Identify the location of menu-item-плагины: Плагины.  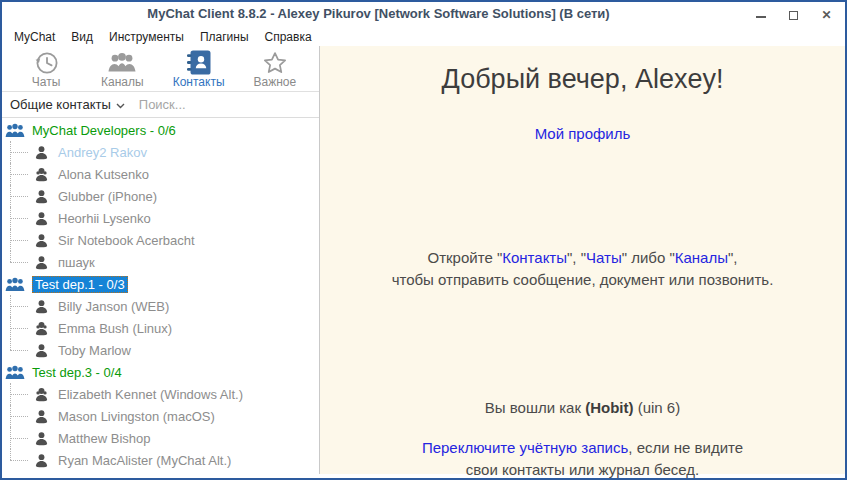
(224, 37).